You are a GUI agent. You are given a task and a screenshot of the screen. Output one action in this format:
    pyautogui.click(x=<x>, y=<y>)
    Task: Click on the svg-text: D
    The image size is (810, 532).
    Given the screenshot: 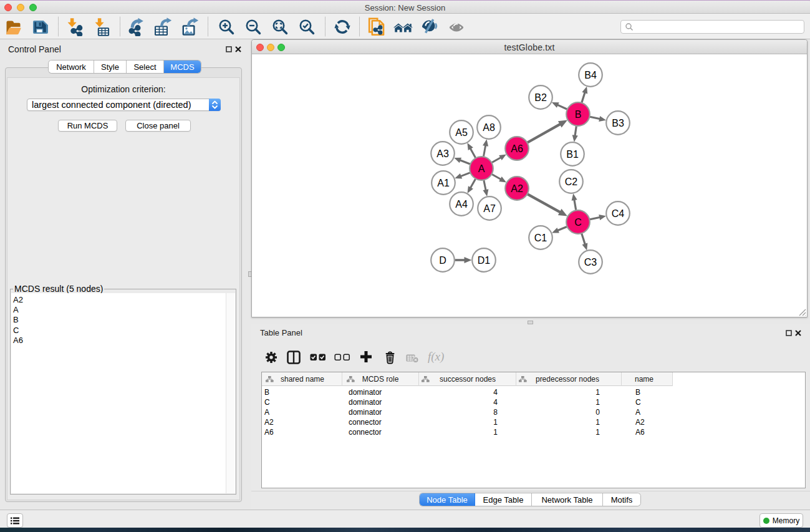 What is the action you would take?
    pyautogui.click(x=443, y=261)
    